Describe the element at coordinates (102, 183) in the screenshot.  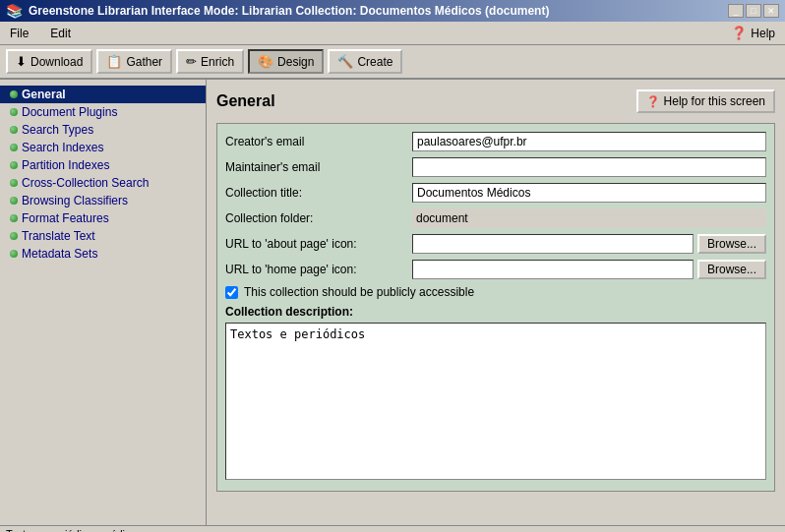
I see `sidebar-item-cross-collection-search: Cross-Collection Search` at that location.